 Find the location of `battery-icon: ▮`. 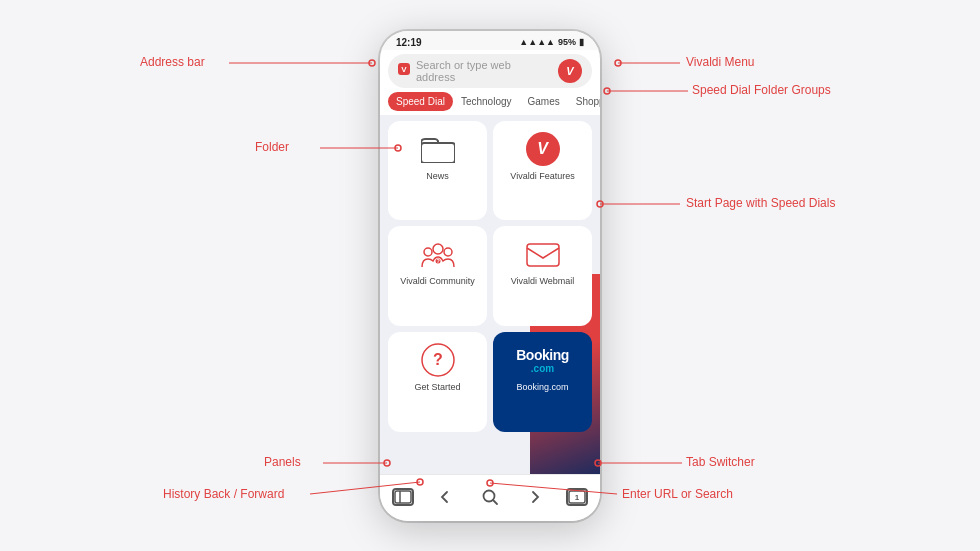

battery-icon: ▮ is located at coordinates (582, 42).